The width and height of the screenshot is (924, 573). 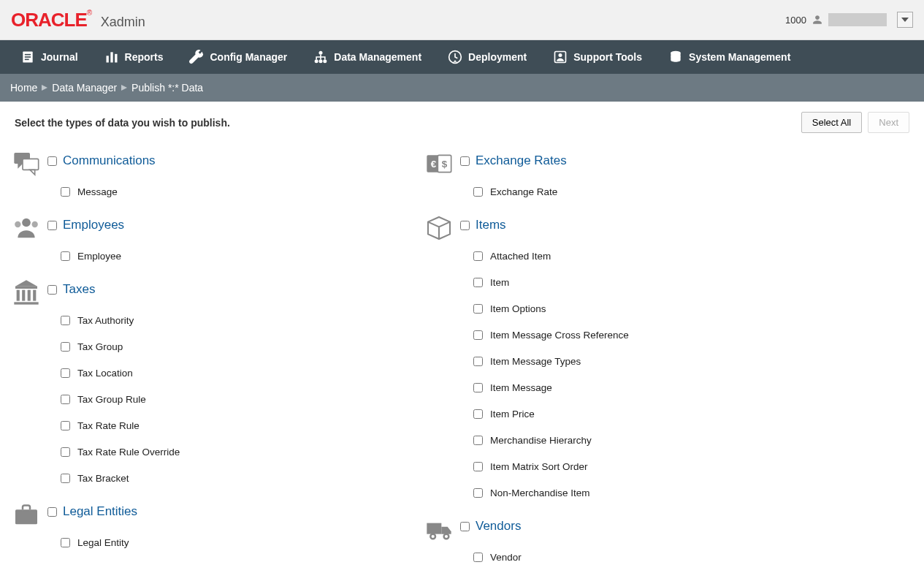 I want to click on list-item: Legal Entity, so click(x=240, y=542).